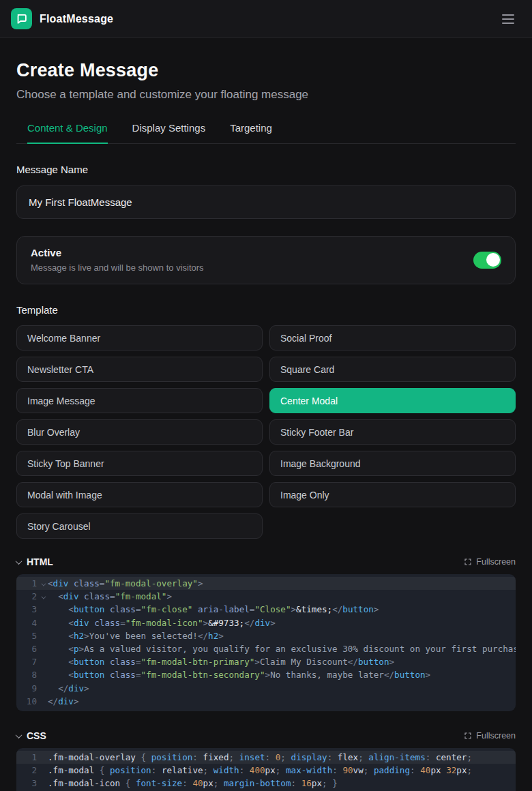  What do you see at coordinates (266, 757) in the screenshot?
I see `code-line: 1.fm-modal-overlay { position: fixed; in…` at bounding box center [266, 757].